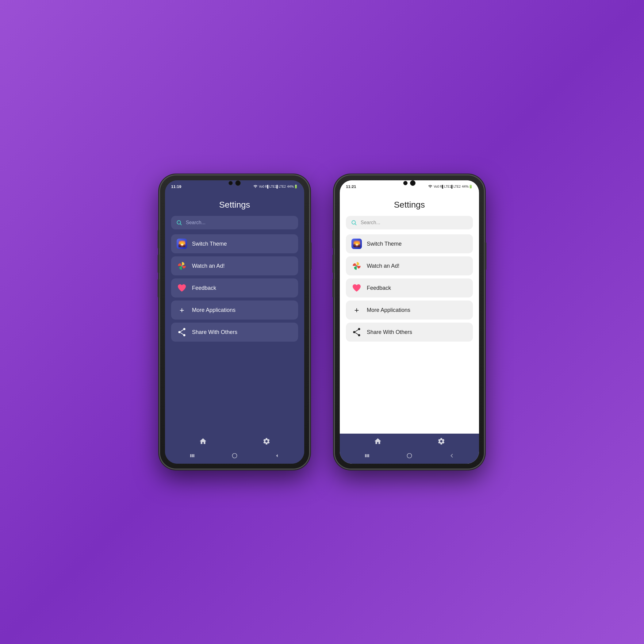 This screenshot has height=644, width=644. Describe the element at coordinates (378, 441) in the screenshot. I see `home-icon-light` at that location.